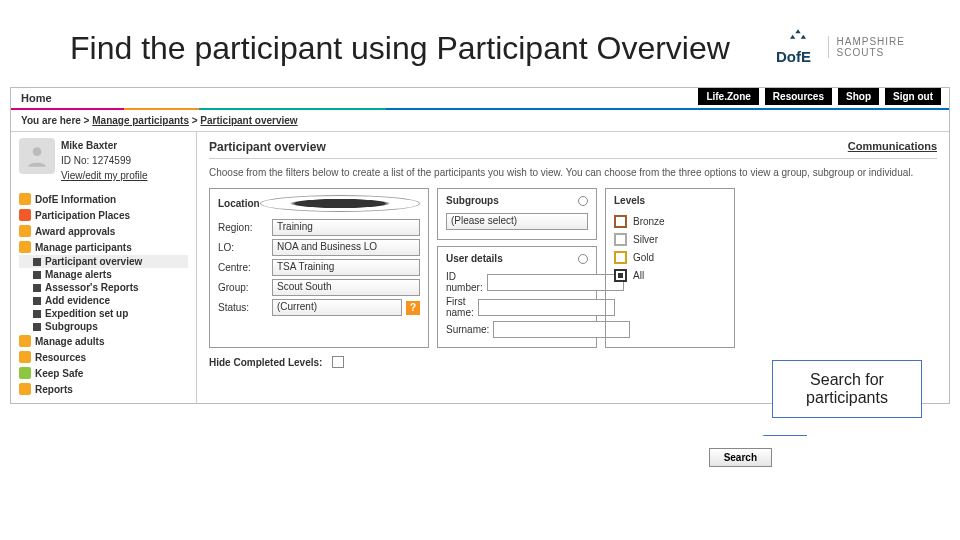 The height and width of the screenshot is (540, 960). What do you see at coordinates (104, 247) in the screenshot?
I see `nav-manage-participants: Manage participants` at bounding box center [104, 247].